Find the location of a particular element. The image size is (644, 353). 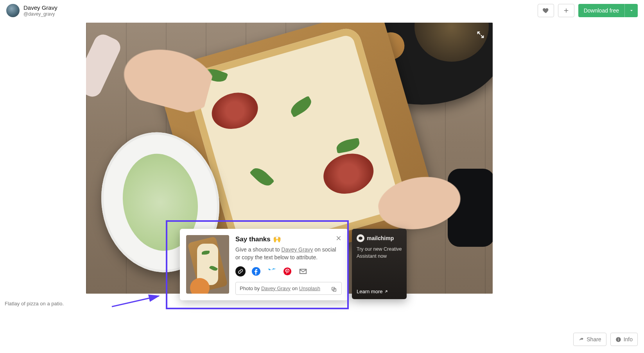

author-block: Davey Gravy @davey_gravy is located at coordinates (32, 11).